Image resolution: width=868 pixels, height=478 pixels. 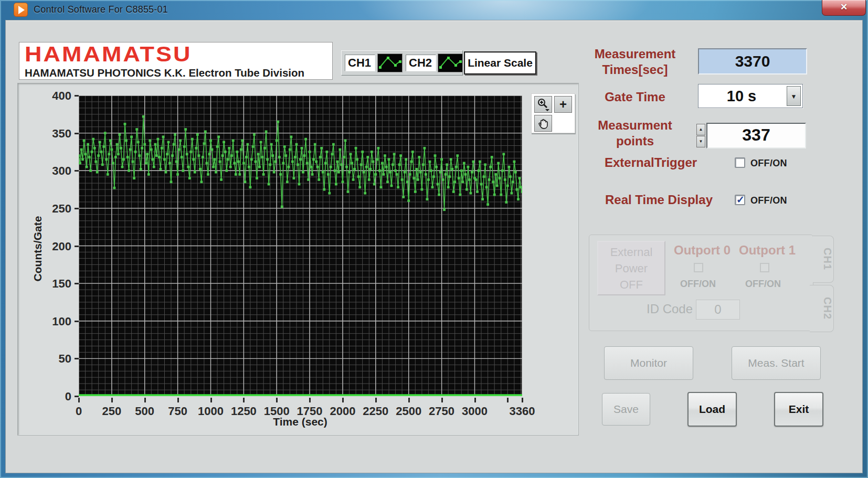 What do you see at coordinates (756, 135) in the screenshot?
I see `measurement-points-value: 337` at bounding box center [756, 135].